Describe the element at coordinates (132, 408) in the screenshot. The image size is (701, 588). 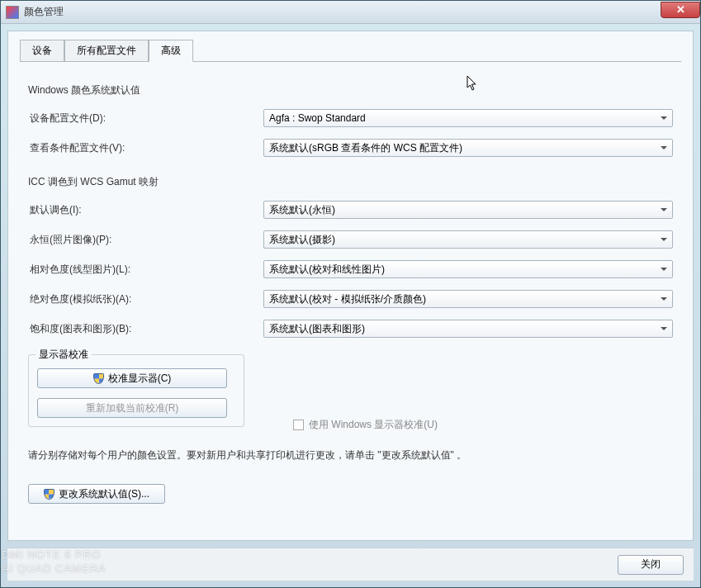
I see `reload-calibration-label: 重新加载当前校准(R)` at that location.